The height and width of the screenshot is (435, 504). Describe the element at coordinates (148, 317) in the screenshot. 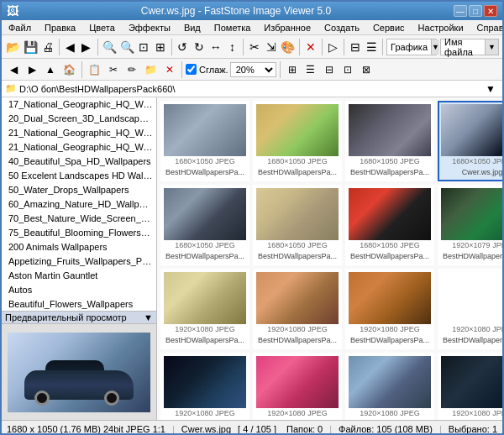

I see `preview-arrow-icon: ▼` at that location.